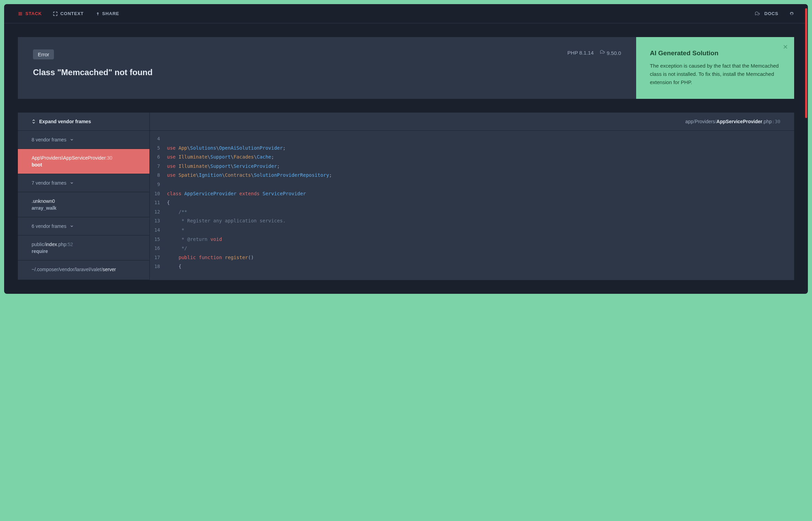  Describe the element at coordinates (472, 221) in the screenshot. I see `code-line: 13 * Register any application services.` at that location.